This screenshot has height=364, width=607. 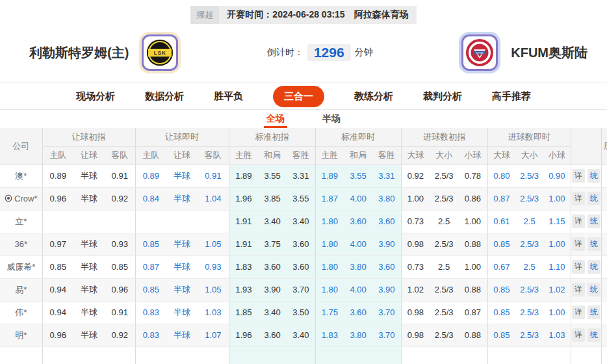 What do you see at coordinates (329, 312) in the screenshot?
I see `std_live-cell: 1.75` at bounding box center [329, 312].